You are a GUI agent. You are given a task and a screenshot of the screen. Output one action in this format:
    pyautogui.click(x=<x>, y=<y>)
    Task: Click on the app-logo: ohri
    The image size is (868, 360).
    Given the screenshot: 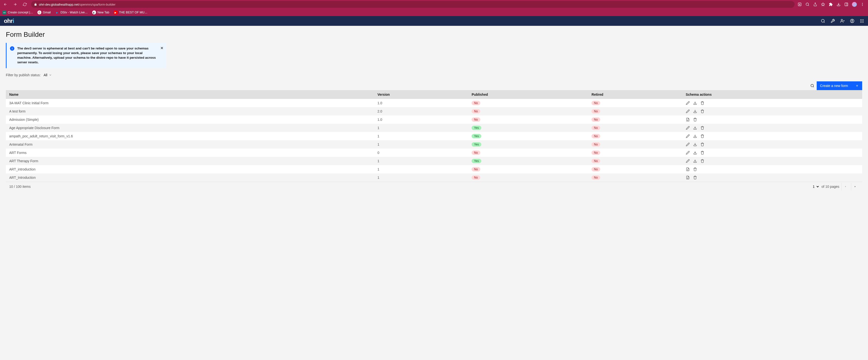 What is the action you would take?
    pyautogui.click(x=9, y=21)
    